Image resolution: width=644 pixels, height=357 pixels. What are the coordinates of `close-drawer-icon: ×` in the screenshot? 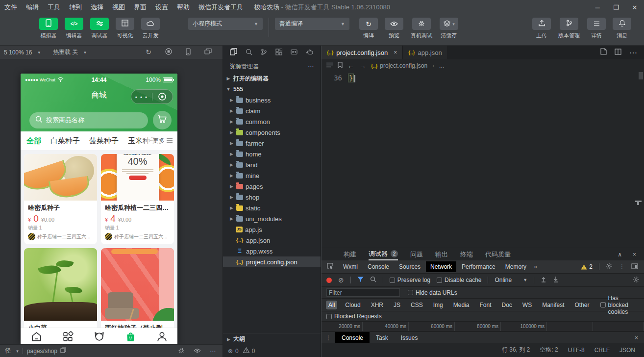 It's located at (639, 338).